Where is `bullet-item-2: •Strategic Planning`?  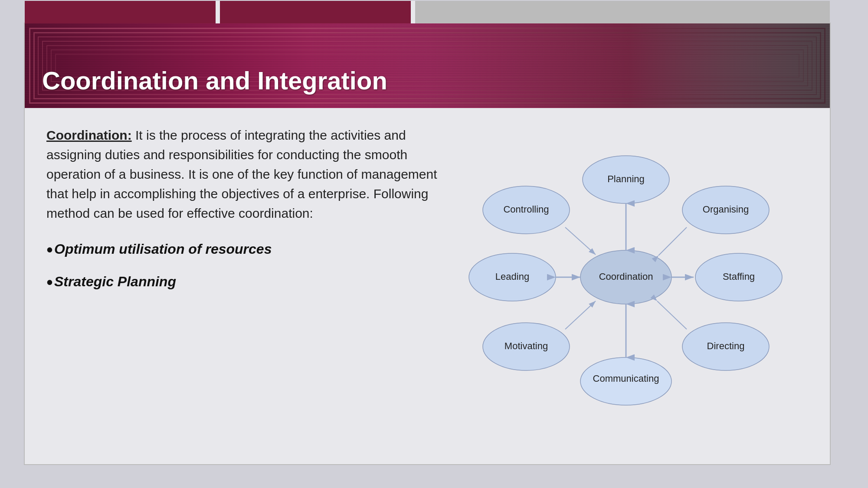
bullet-item-2: •Strategic Planning is located at coordinates (249, 283).